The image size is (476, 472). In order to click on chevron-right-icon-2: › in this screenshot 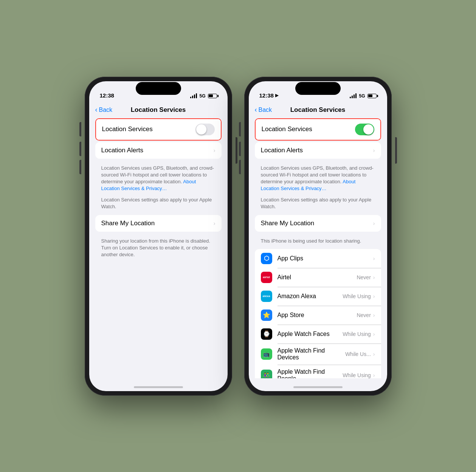, I will do `click(215, 223)`.